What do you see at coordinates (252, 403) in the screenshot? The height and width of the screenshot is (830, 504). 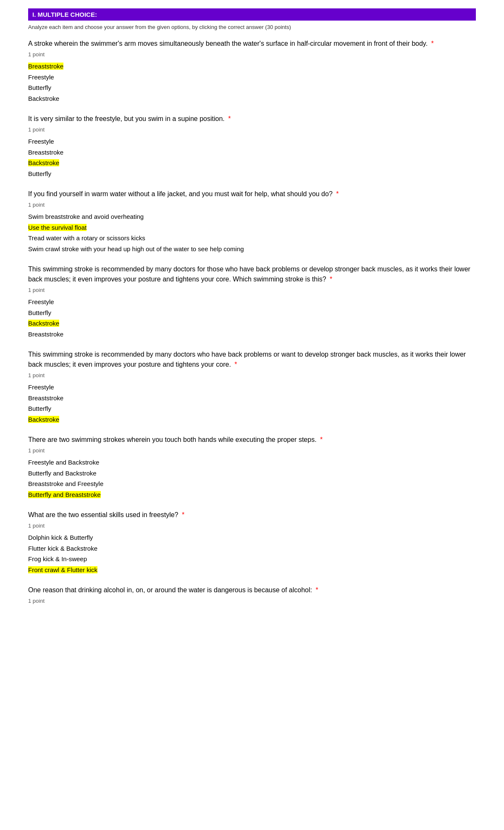 I see `options-container-q5: FreestyleBreaststrokeButterflyBackstroke` at bounding box center [252, 403].